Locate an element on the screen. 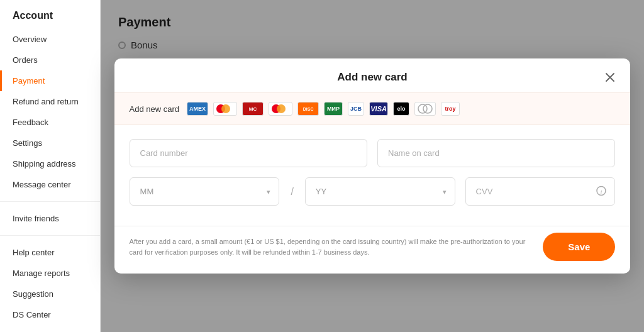 This screenshot has height=332, width=644. modal-footer: After you add a card, a small amount (€1… is located at coordinates (372, 250).